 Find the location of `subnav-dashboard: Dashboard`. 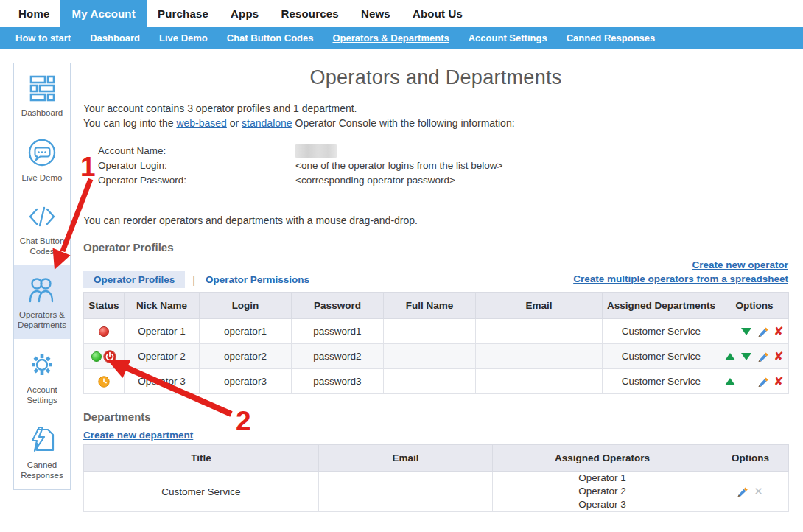

subnav-dashboard: Dashboard is located at coordinates (115, 38).